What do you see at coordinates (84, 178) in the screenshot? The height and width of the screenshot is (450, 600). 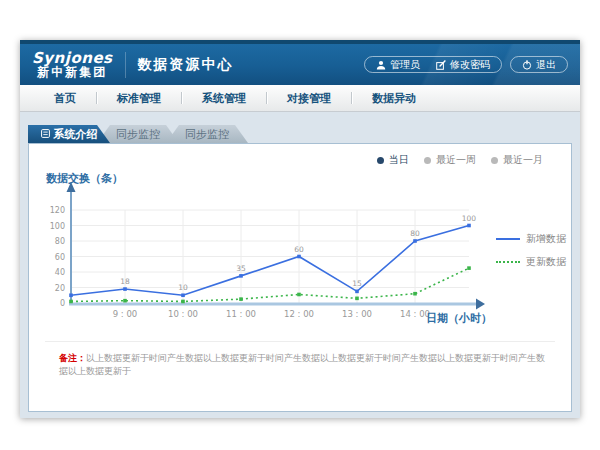 I see `svg-text: 数据交换（条）` at bounding box center [84, 178].